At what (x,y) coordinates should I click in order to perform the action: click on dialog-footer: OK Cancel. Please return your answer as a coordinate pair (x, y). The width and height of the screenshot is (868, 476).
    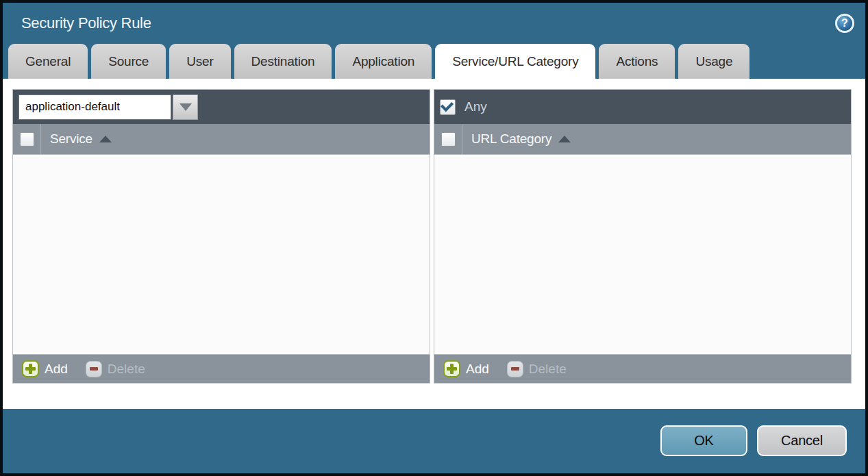
    Looking at the image, I should click on (434, 440).